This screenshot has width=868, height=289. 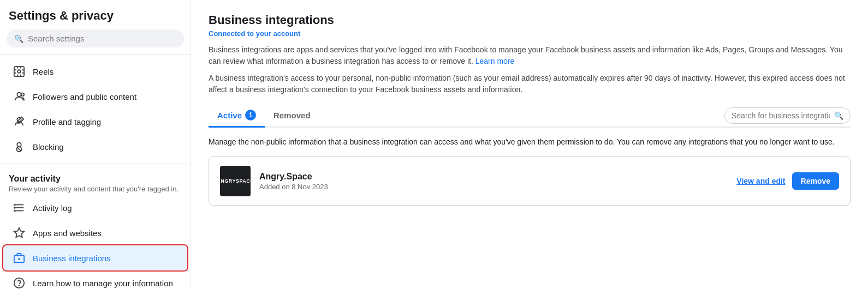 I want to click on integration-date: Added on 8 Nov 2023, so click(x=494, y=186).